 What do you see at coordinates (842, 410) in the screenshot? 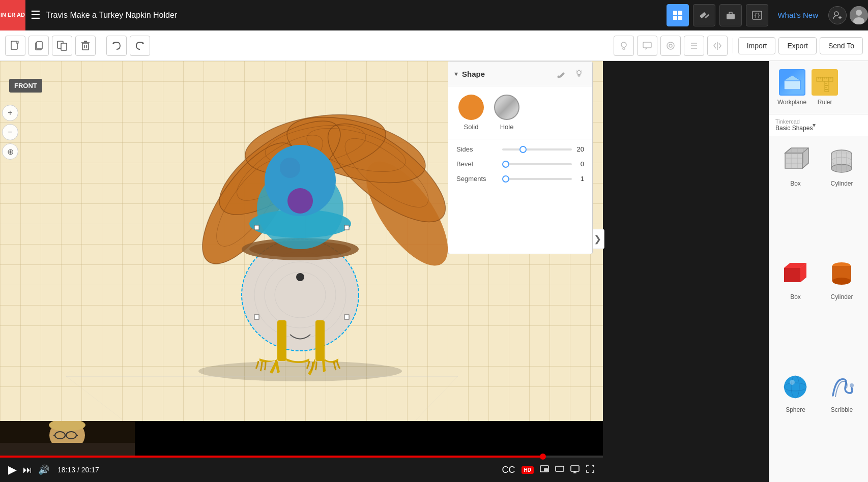
I see `shape-scribble-label: Scribble` at bounding box center [842, 410].